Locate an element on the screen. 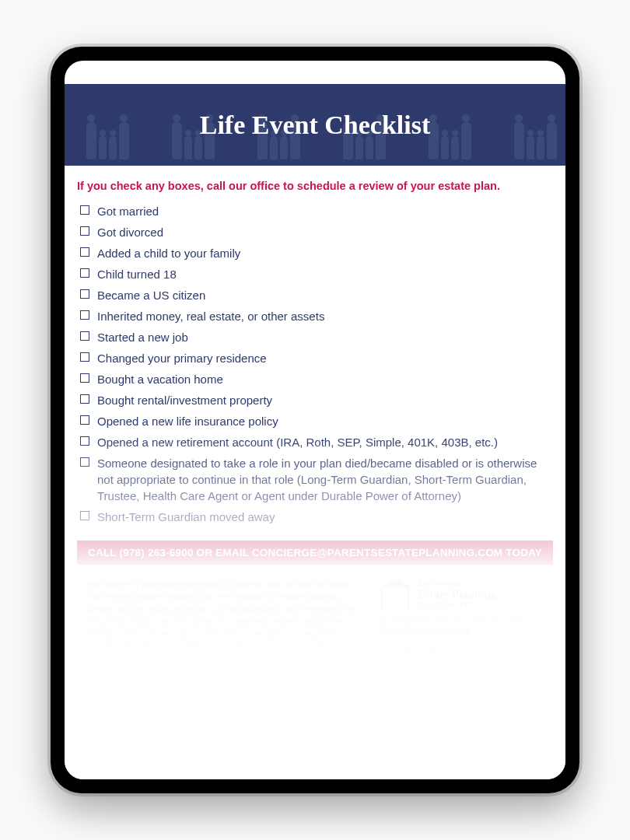 The width and height of the screenshot is (630, 840). checklist-item: Started a new job is located at coordinates (317, 338).